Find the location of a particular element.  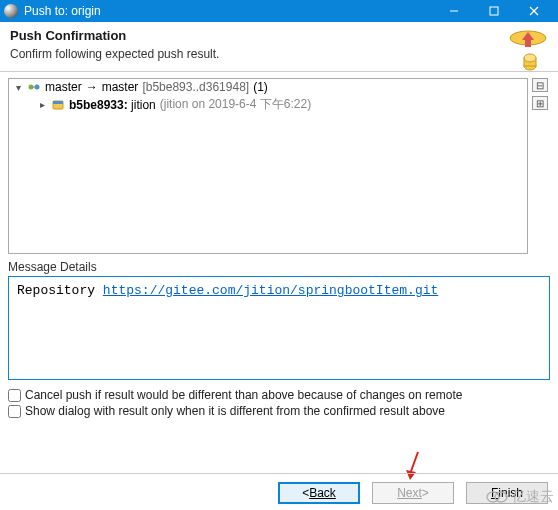

next-button: Next > is located at coordinates (413, 493).